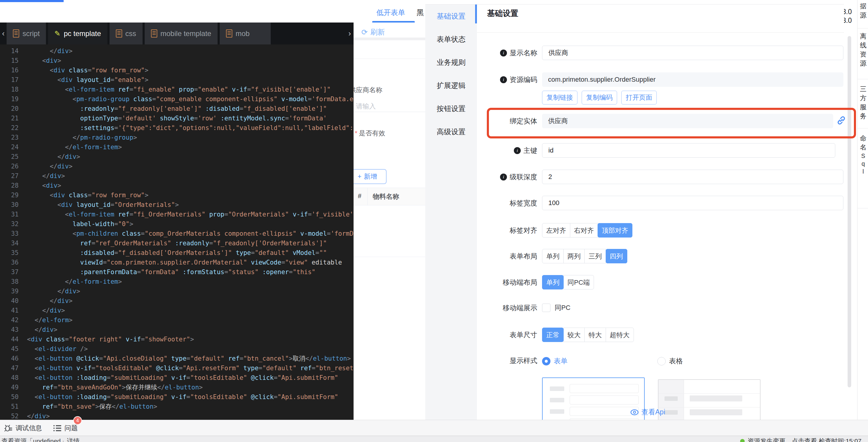 The height and width of the screenshot is (442, 868). I want to click on settings-nav-item-高级设置: 高级设置, so click(451, 131).